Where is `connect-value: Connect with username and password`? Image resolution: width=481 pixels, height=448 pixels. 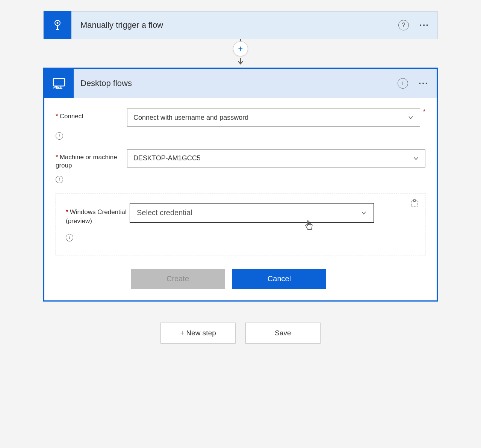
connect-value: Connect with username and password is located at coordinates (191, 118).